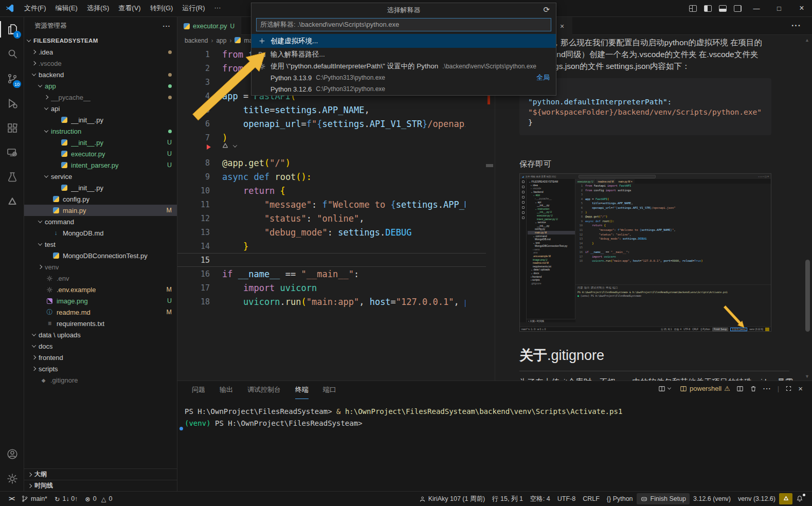  Describe the element at coordinates (101, 357) in the screenshot. I see `tree-item-frontend: frontend` at that location.